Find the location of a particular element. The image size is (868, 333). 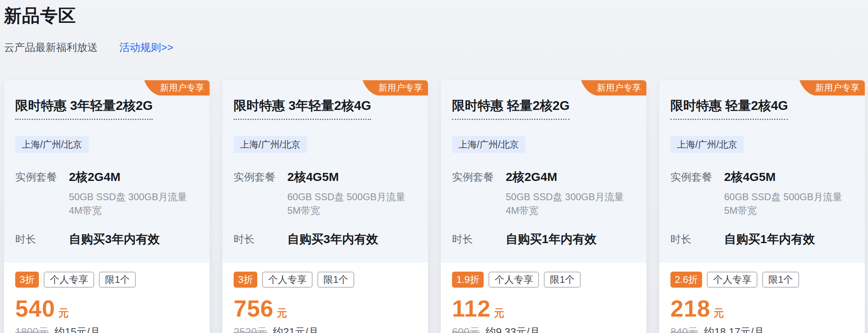

price-row: 112 元 is located at coordinates (543, 308).